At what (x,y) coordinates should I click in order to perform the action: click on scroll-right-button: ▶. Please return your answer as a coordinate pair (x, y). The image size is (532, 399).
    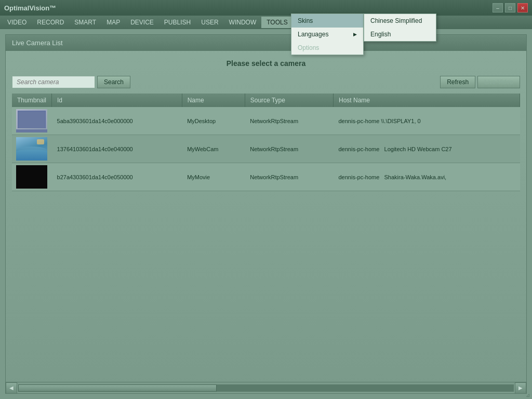
    Looking at the image, I should click on (521, 388).